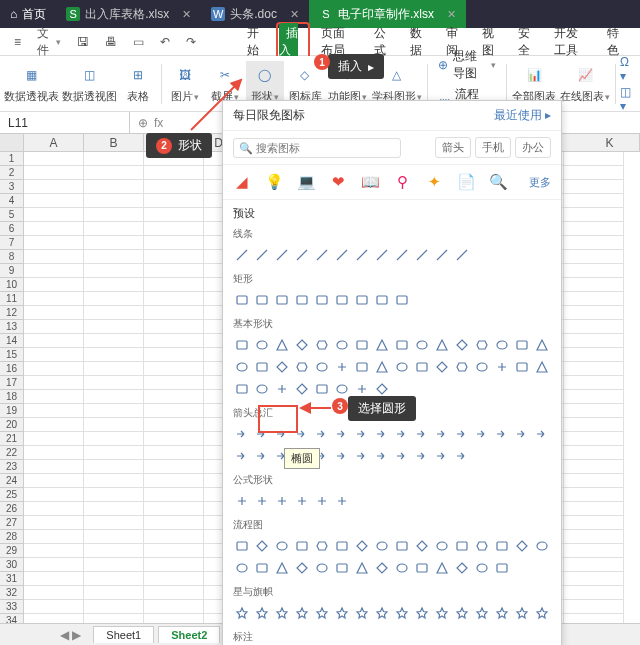 The height and width of the screenshot is (645, 640). What do you see at coordinates (12, 201) in the screenshot?
I see `row-header: 4` at bounding box center [12, 201].